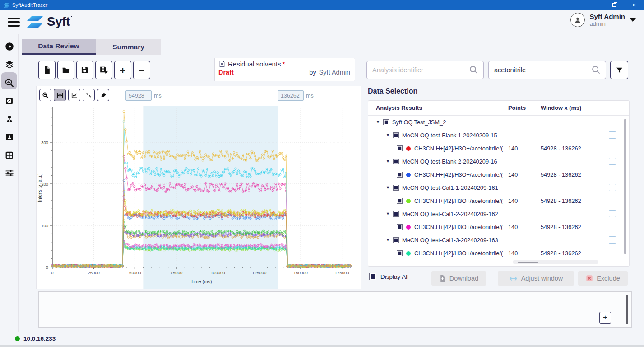 The image size is (644, 347). Describe the element at coordinates (9, 83) in the screenshot. I see `sidebar-item-data-review` at that location.